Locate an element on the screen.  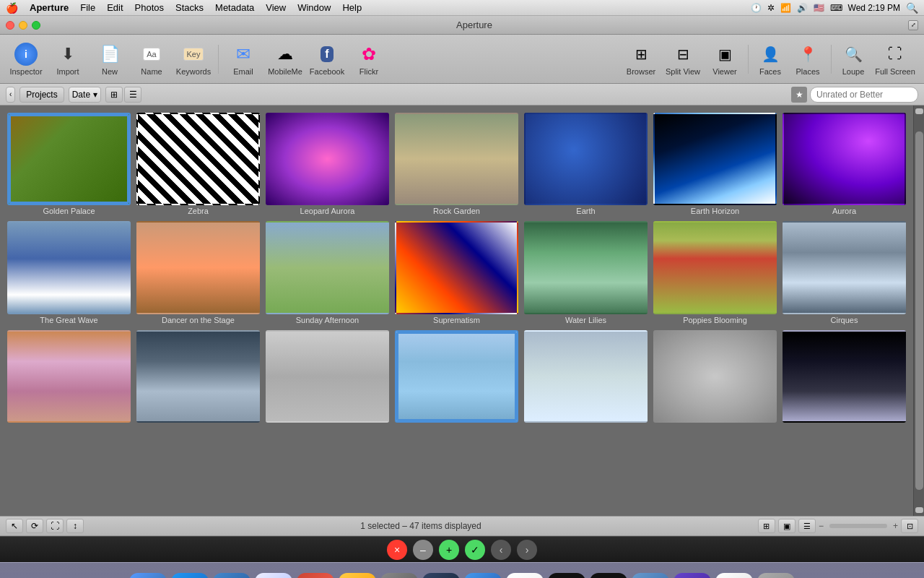
pick-button: + is located at coordinates (449, 550).